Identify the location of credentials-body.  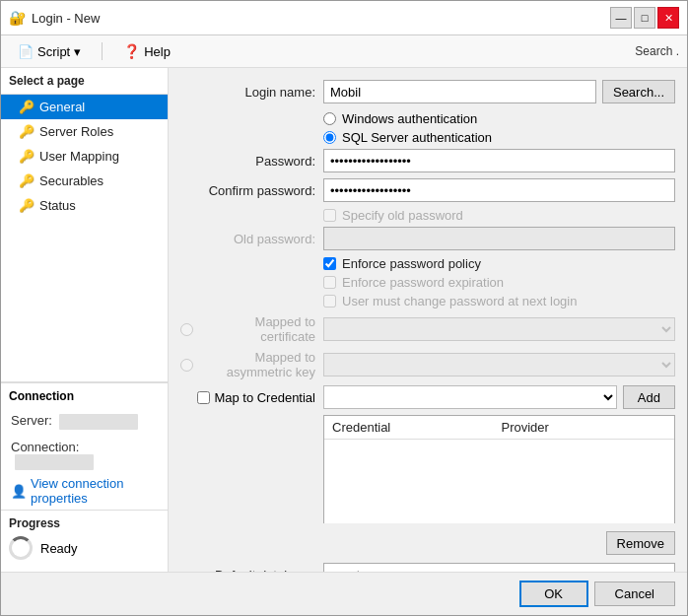
(499, 481).